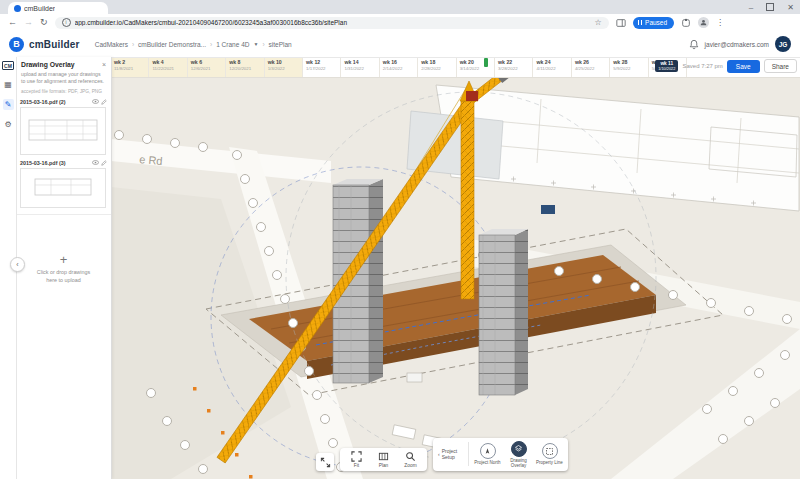 This screenshot has height=479, width=800. Describe the element at coordinates (780, 66) in the screenshot. I see `share-button: Share` at that location.